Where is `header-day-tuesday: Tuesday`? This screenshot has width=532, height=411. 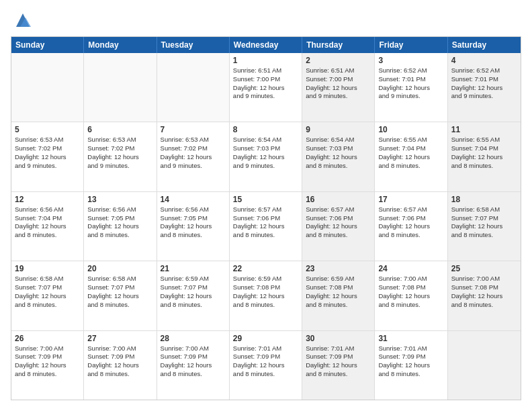 header-day-tuesday: Tuesday is located at coordinates (193, 45).